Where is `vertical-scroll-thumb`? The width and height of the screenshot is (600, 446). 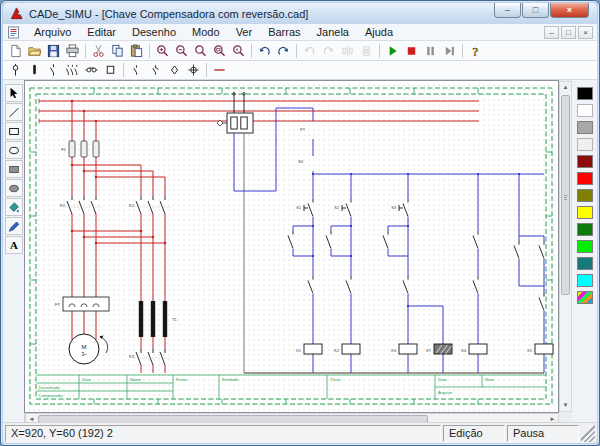 vertical-scroll-thumb is located at coordinates (566, 195).